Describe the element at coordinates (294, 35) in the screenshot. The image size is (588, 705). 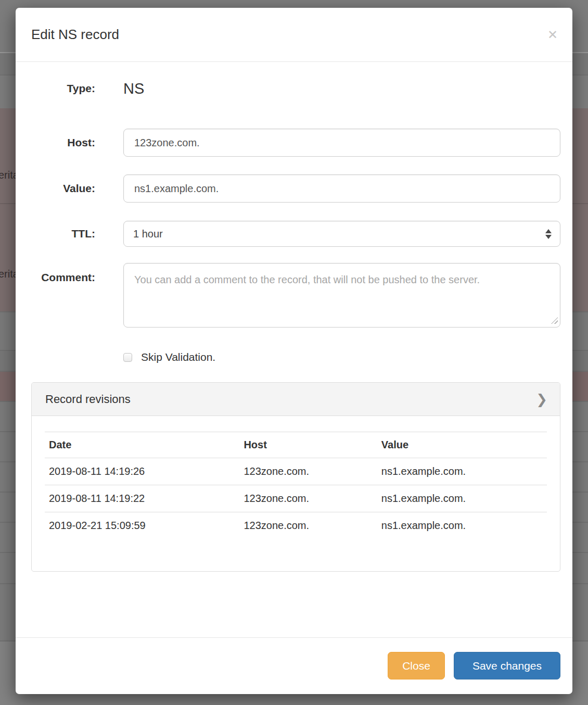
I see `modal-header: Edit NS record ✕` at that location.